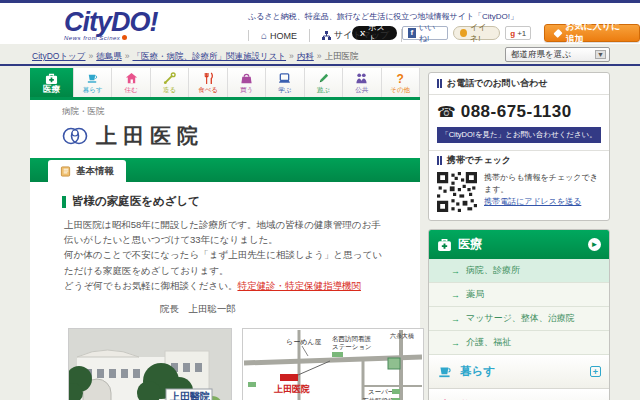  What do you see at coordinates (225, 232) in the screenshot?
I see `paragraph: 上田医院は昭和58年に開設した診療所です。地域の皆様の健康管理のお手伝いがしたい…` at bounding box center [225, 232].